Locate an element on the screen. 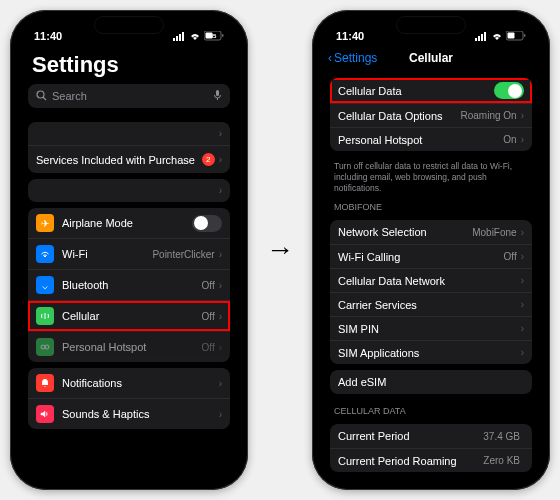  sounds-row: Sounds & Haptics › is located at coordinates (129, 414).